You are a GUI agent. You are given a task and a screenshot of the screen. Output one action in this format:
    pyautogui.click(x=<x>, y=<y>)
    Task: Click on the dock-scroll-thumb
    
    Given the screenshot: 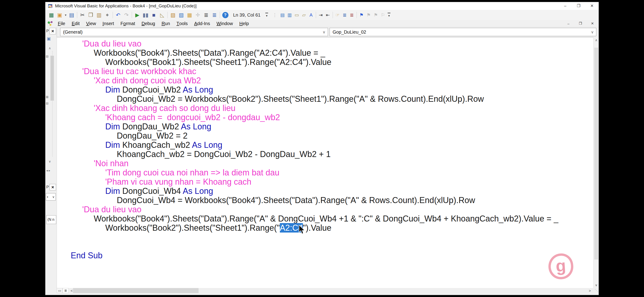 What is the action you would take?
    pyautogui.click(x=52, y=78)
    